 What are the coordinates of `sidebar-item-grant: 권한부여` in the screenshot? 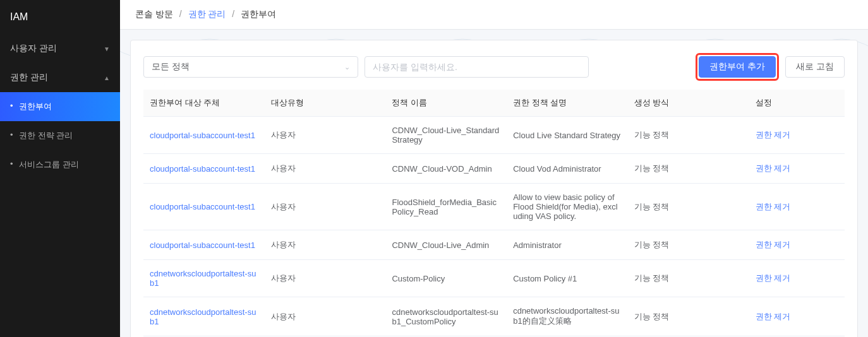 It's located at (60, 107).